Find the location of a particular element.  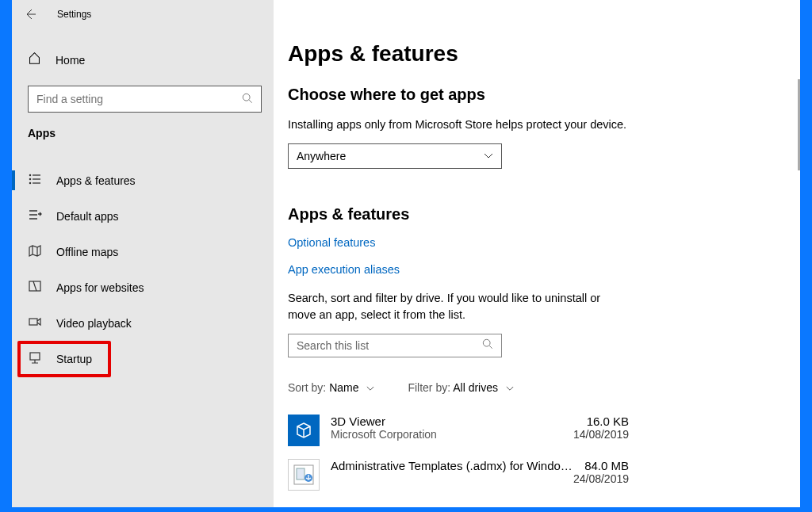

app-size: 84.0 MB is located at coordinates (601, 466).